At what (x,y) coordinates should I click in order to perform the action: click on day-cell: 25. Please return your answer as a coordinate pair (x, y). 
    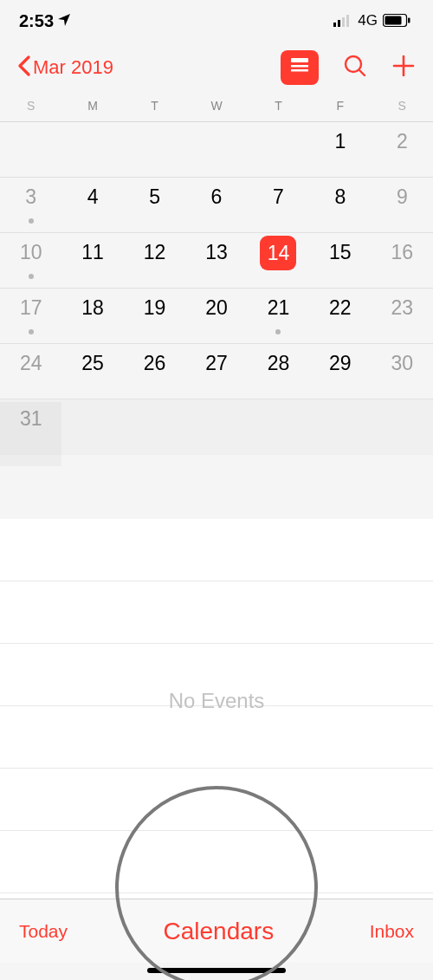
    Looking at the image, I should click on (92, 371).